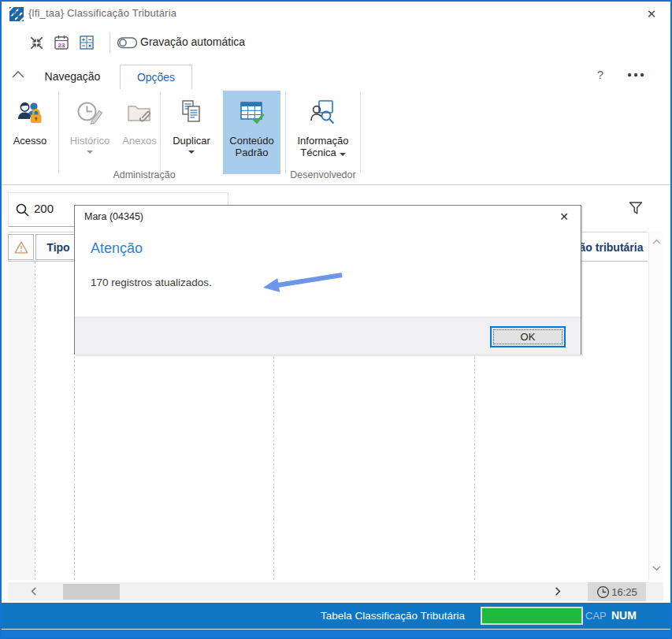  I want to click on window-close-button: ✕, so click(652, 14).